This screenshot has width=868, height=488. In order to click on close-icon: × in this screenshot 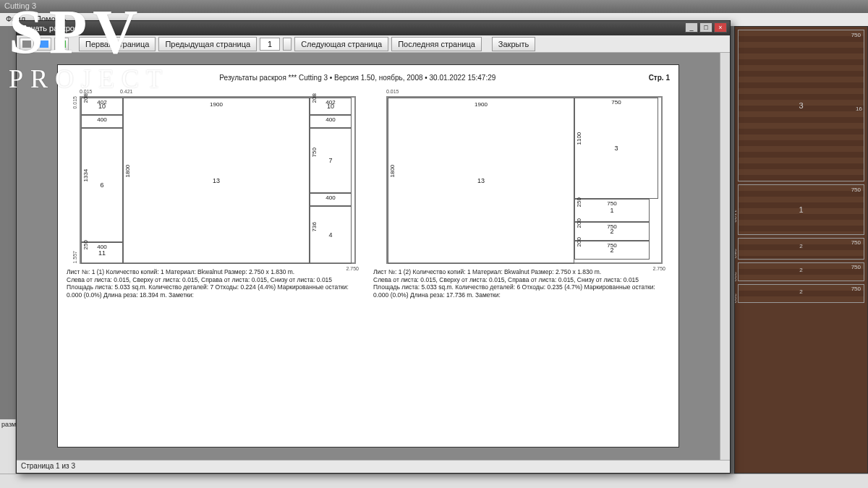, I will do `click(720, 27)`.